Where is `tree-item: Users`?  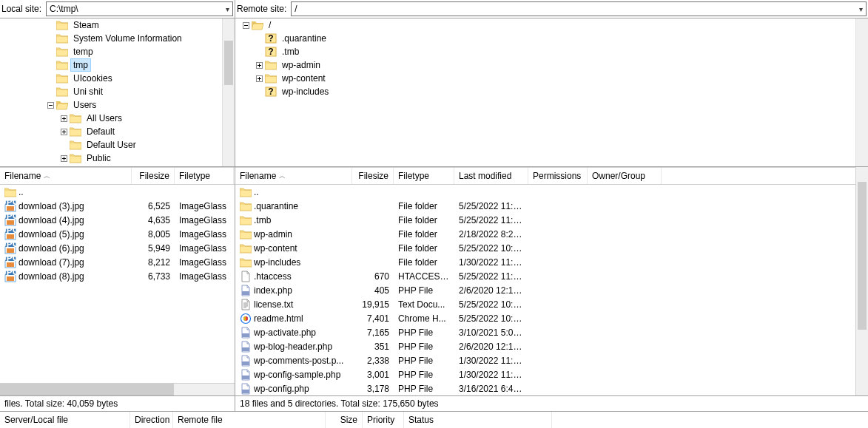
tree-item: Users is located at coordinates (111, 105).